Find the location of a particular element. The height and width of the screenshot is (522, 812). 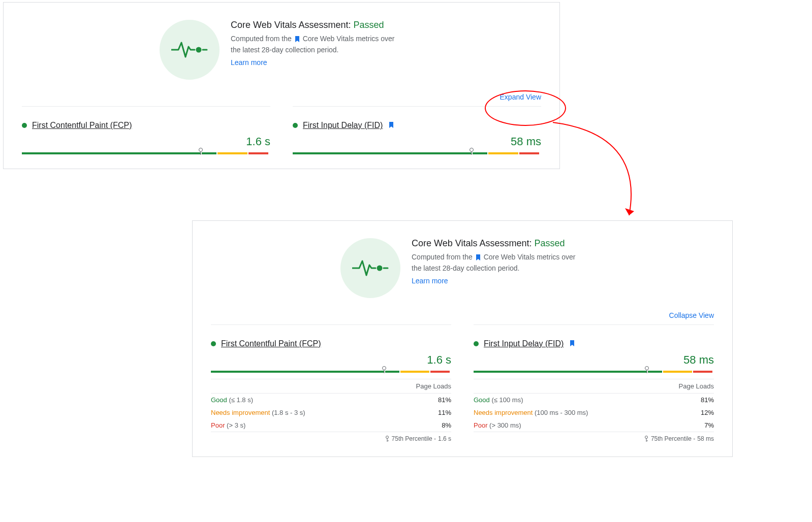

collapse-view-button: Collapse View is located at coordinates (692, 315).